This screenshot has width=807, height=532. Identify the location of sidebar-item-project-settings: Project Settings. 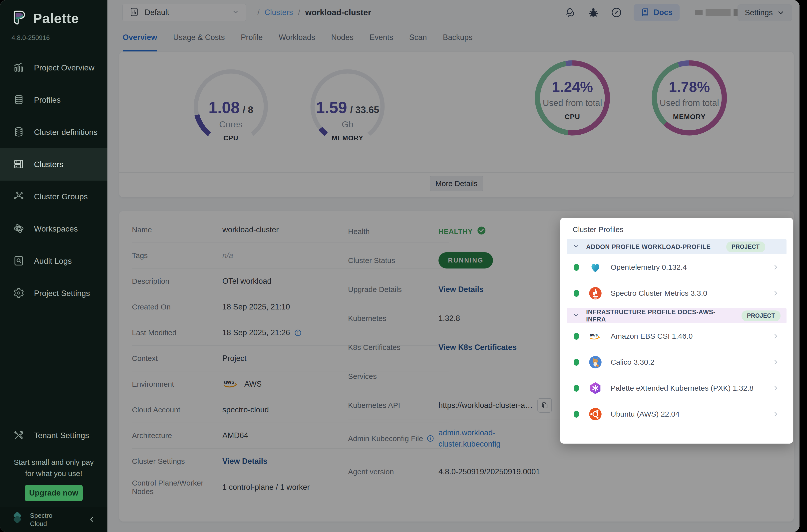
(54, 293).